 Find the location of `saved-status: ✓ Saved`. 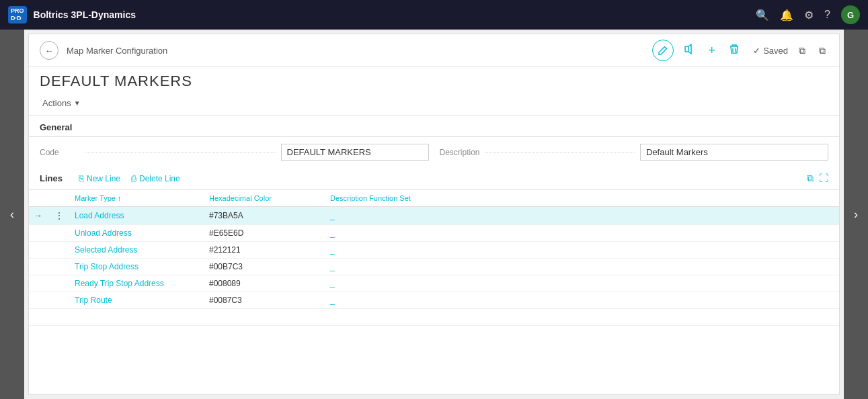

saved-status: ✓ Saved is located at coordinates (771, 51).